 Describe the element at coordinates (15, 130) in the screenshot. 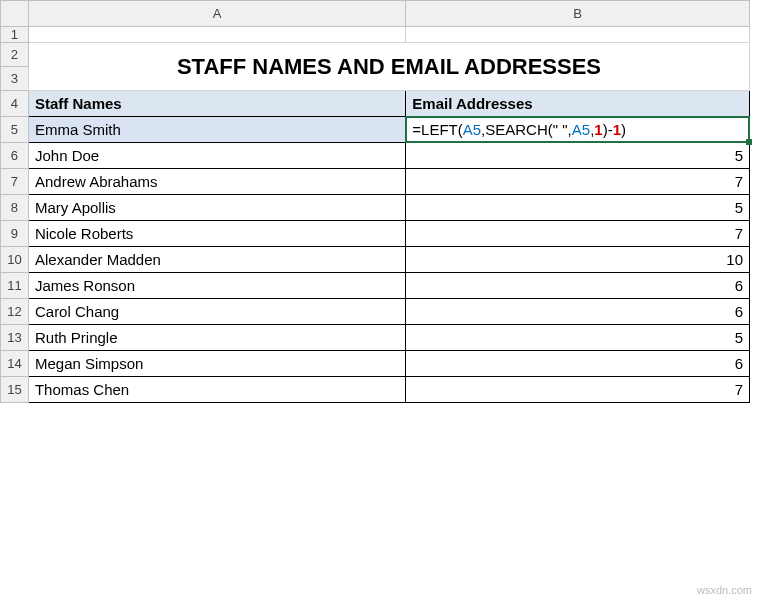

I see `row-header-5: 5` at that location.